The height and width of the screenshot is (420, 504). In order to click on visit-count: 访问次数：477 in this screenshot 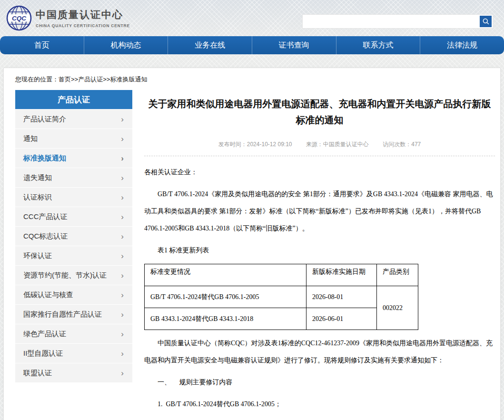, I will do `click(402, 144)`.